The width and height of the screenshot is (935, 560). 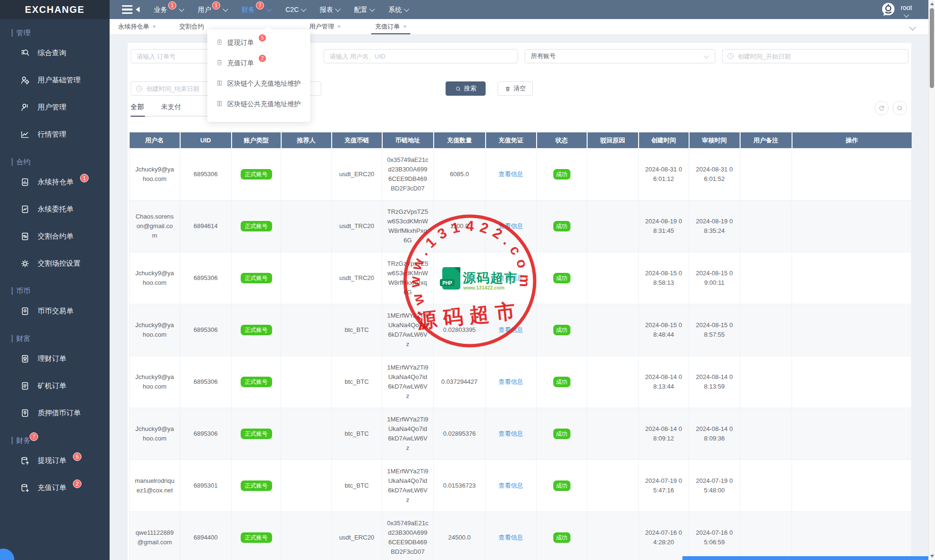 I want to click on cell-remark, so click(x=766, y=486).